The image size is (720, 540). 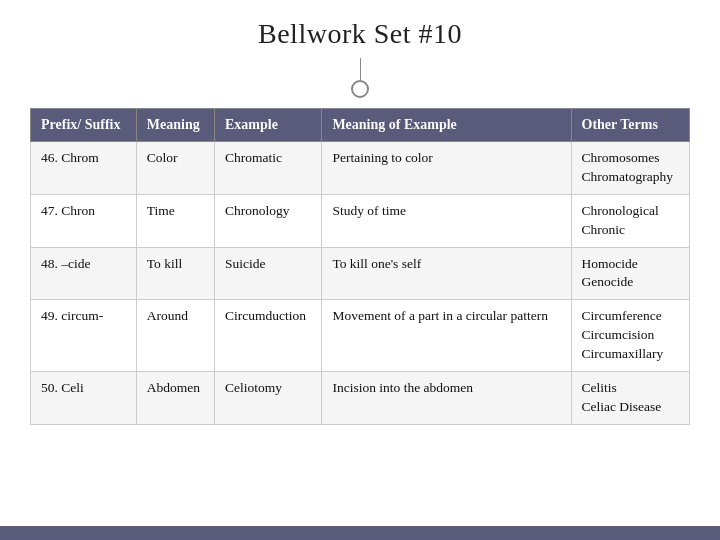 What do you see at coordinates (360, 398) in the screenshot?
I see `table-row: 50. CeliAbdomenCeliotomyIncision into th…` at bounding box center [360, 398].